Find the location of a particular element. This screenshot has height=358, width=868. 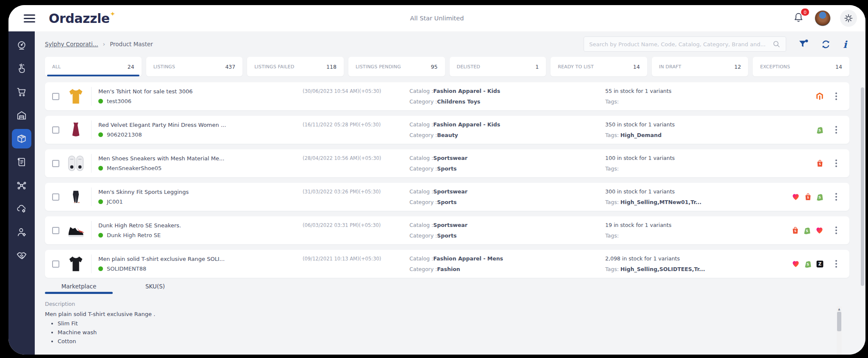

tab-count: 437 is located at coordinates (230, 67).